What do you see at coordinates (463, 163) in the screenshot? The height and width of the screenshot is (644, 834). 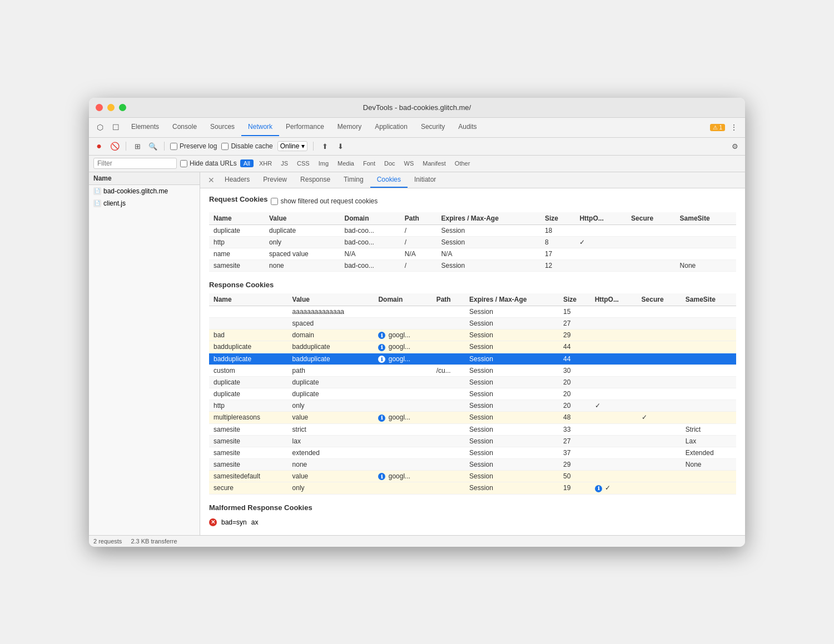 I see `filter-type-other: Other` at bounding box center [463, 163].